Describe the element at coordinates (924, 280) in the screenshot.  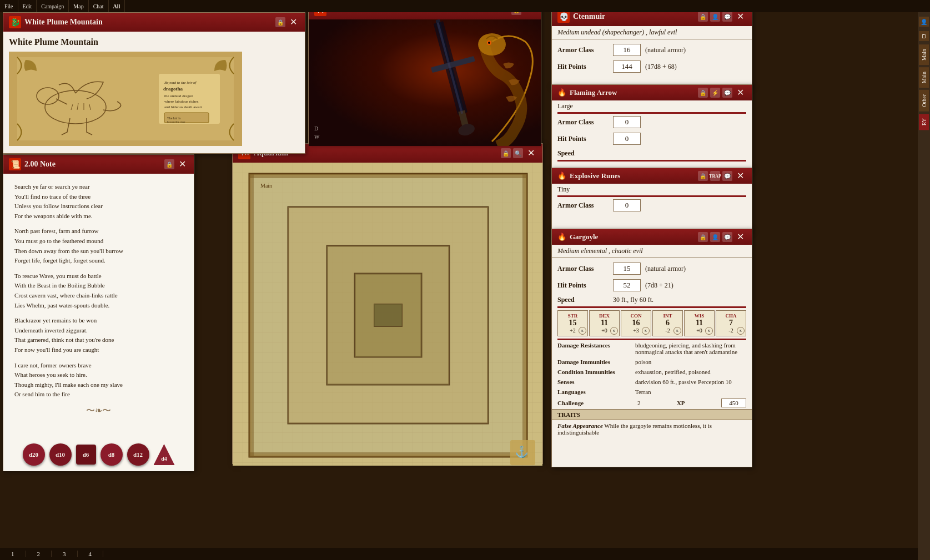
I see `right-sidebar: ⚙ 👤 🗒 Main Main Other RY` at that location.